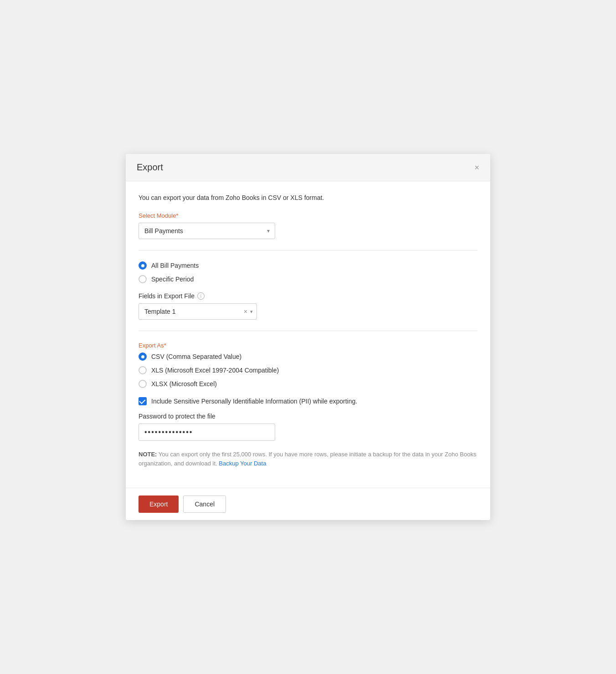 Image resolution: width=616 pixels, height=674 pixels. What do you see at coordinates (308, 168) in the screenshot?
I see `modal-header: Export ×` at bounding box center [308, 168].